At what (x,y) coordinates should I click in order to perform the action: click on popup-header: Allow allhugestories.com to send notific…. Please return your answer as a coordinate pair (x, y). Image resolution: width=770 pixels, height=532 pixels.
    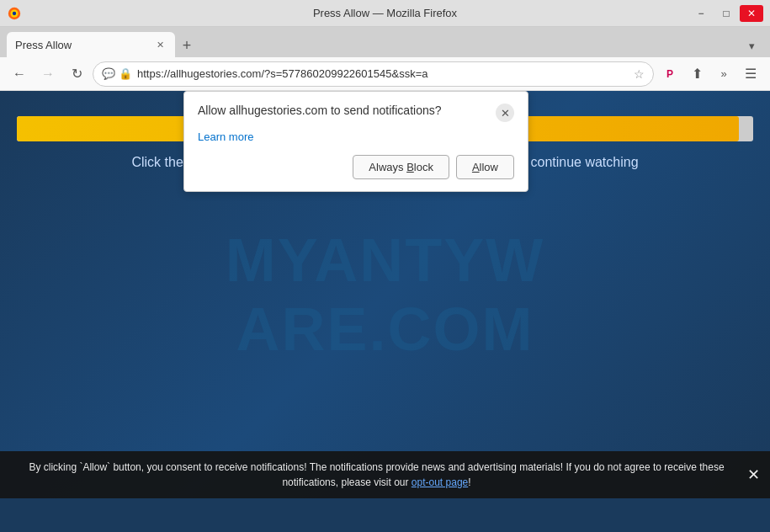
    Looking at the image, I should click on (356, 113).